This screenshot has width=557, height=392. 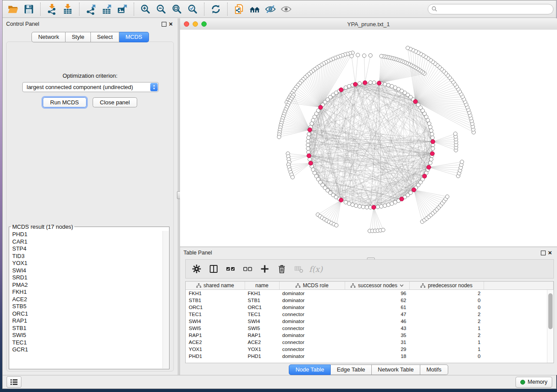 I want to click on table-row: STB1STB1dominator620, so click(x=370, y=300).